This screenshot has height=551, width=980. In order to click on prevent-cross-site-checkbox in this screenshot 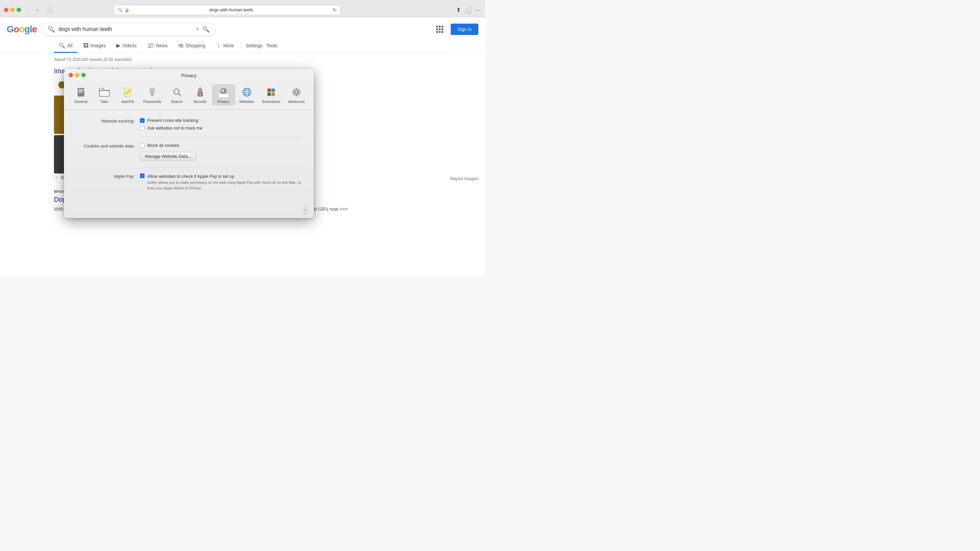, I will do `click(142, 121)`.